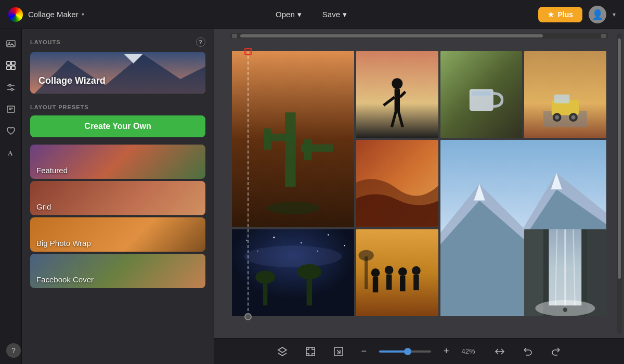 Image resolution: width=624 pixels, height=364 pixels. I want to click on v-scrollbar, so click(619, 184).